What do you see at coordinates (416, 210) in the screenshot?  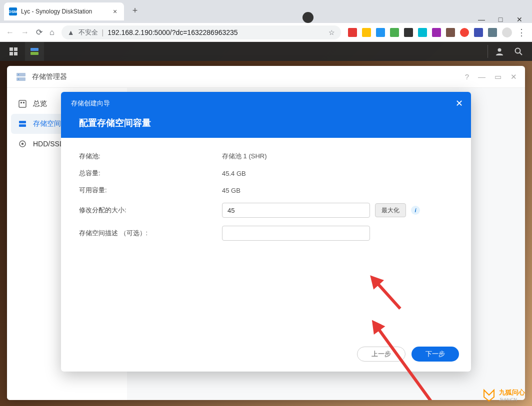 I see `info-icon: i` at bounding box center [416, 210].